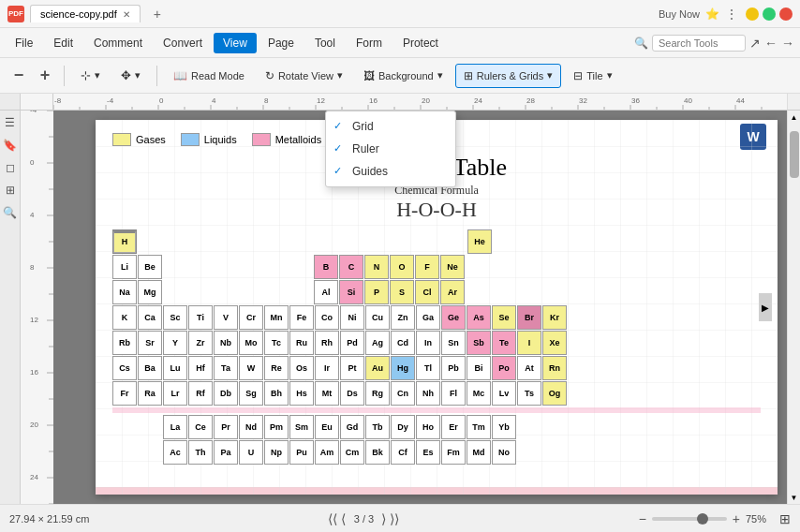  What do you see at coordinates (352, 393) in the screenshot?
I see `element-Ds: Ds` at bounding box center [352, 393].